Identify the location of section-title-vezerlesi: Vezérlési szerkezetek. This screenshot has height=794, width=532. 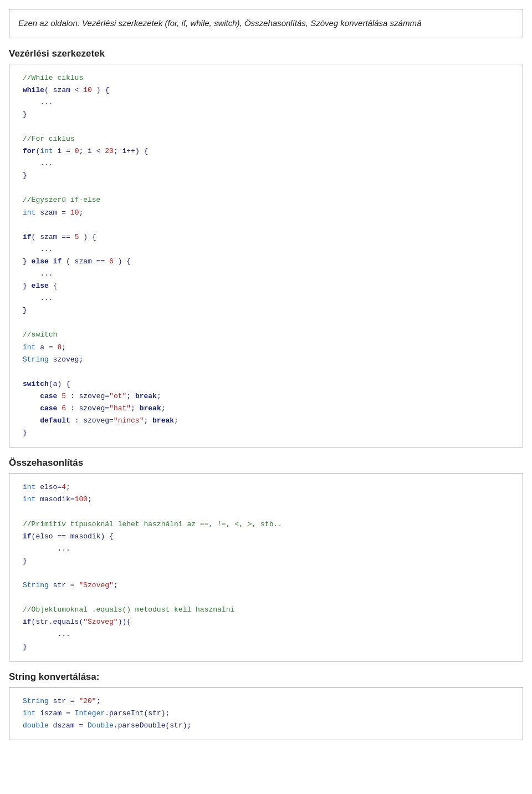
(266, 54).